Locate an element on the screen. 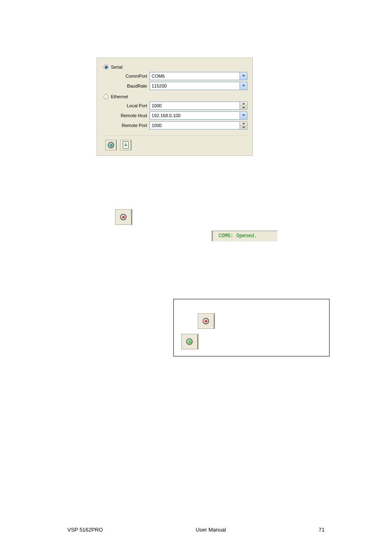  serial-radio-icon is located at coordinates (106, 67).